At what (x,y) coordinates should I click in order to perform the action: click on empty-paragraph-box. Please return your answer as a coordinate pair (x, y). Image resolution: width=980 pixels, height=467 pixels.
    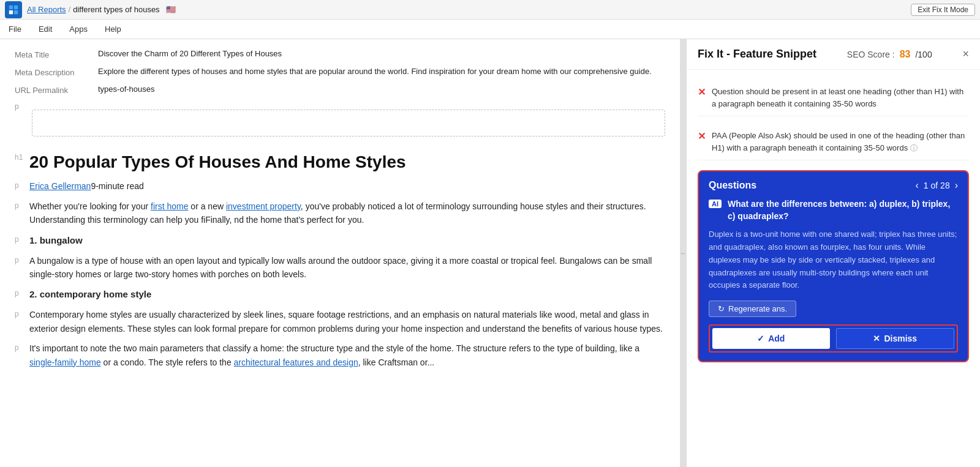
    Looking at the image, I should click on (349, 123).